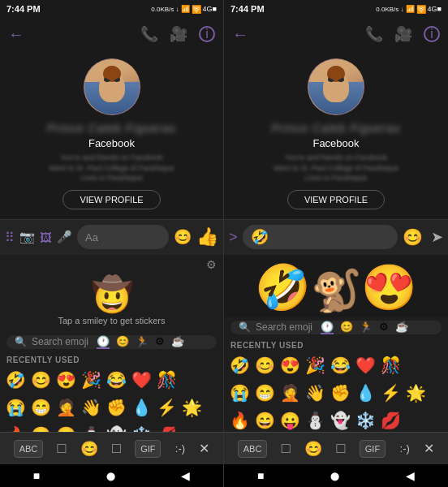 The width and height of the screenshot is (448, 487). What do you see at coordinates (402, 328) in the screenshot?
I see `food-tab-right: ☕` at bounding box center [402, 328].